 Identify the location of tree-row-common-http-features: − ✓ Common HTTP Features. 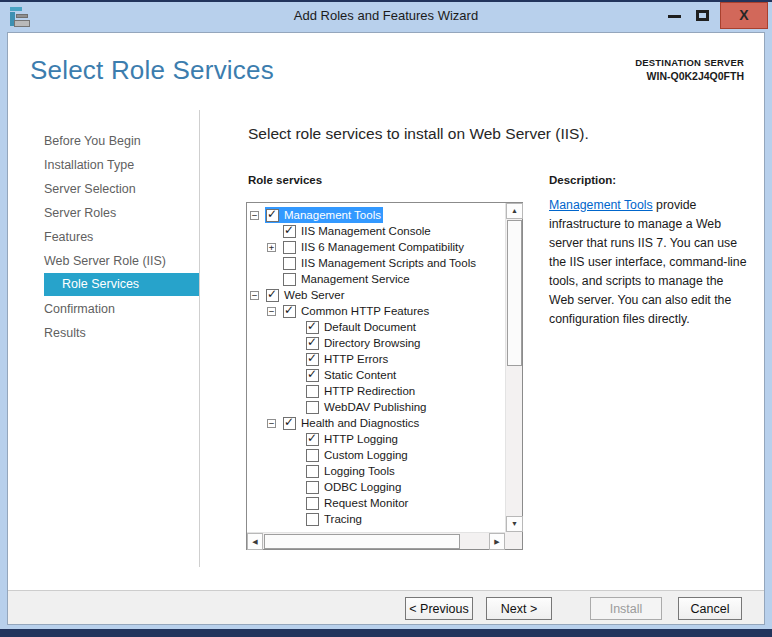
(376, 311).